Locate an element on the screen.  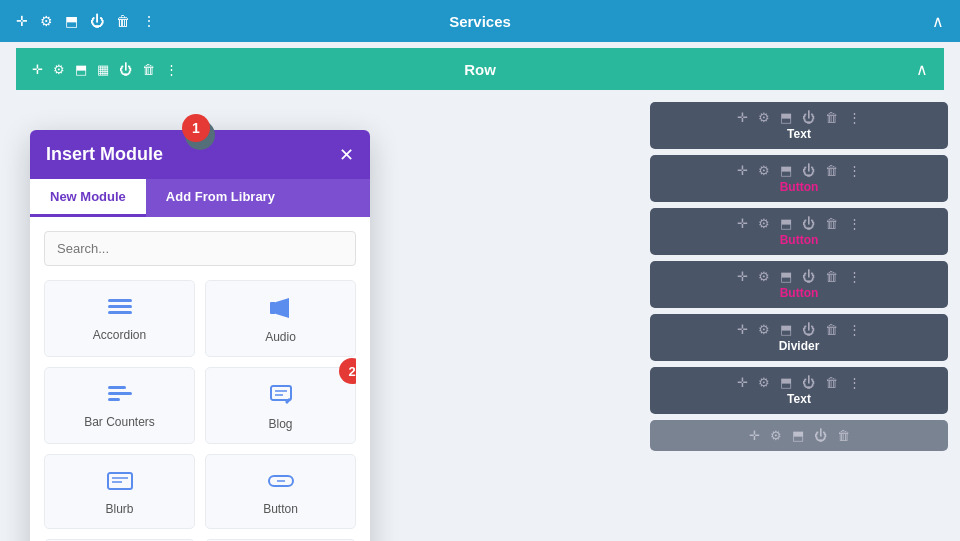
module-item-blurb: Blurb is located at coordinates (120, 492).